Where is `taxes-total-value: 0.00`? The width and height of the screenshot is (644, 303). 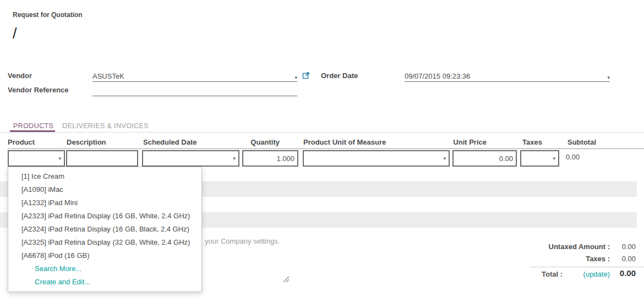 taxes-total-value: 0.00 is located at coordinates (629, 258).